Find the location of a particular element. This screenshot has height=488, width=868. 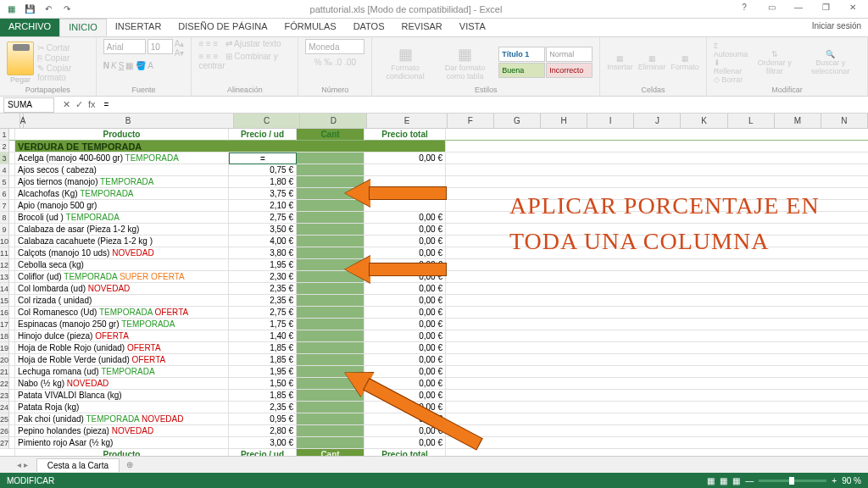

cell-product: Col lombarda (ud) NOVEDAD is located at coordinates (122, 289).